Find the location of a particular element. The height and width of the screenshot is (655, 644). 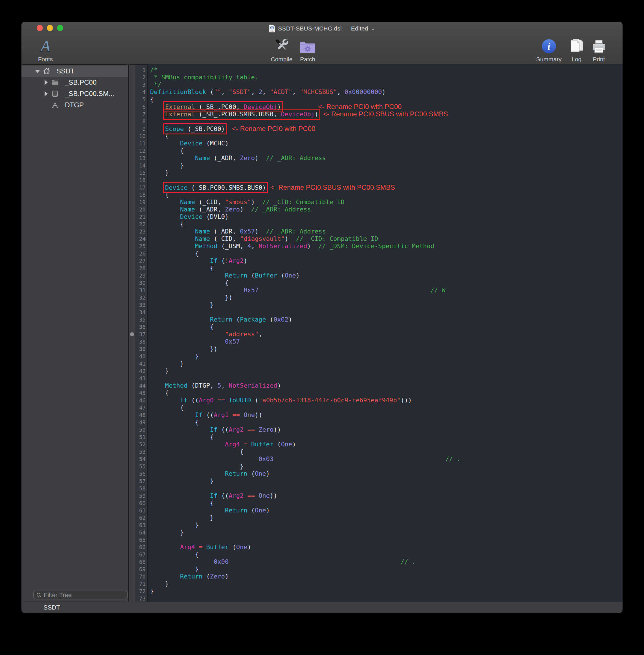

code-line: If ((Arg0 == ToUUID ("a0b5b7c6-1318-441c… is located at coordinates (386, 400).